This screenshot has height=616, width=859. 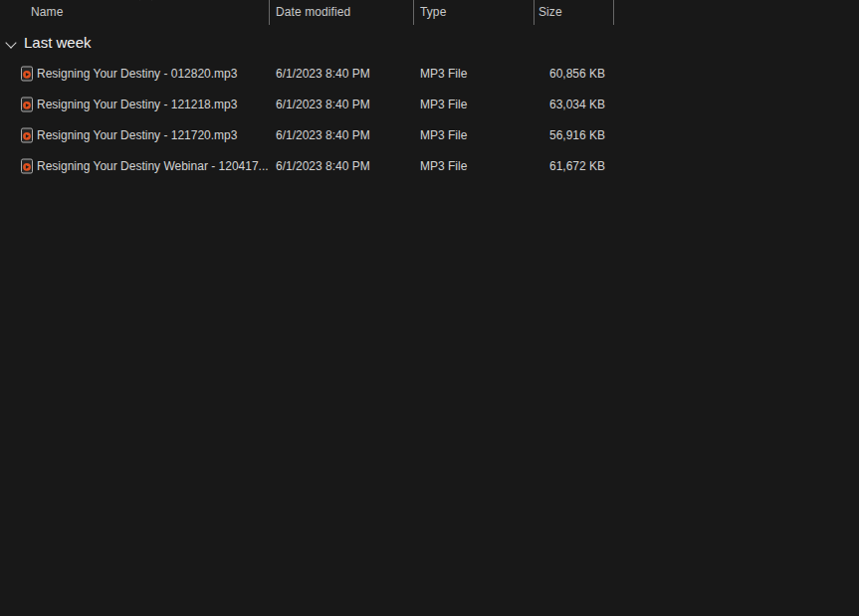 What do you see at coordinates (430, 165) in the screenshot?
I see `table-row: Resigning Your Destiny Webinar - 120417.…` at bounding box center [430, 165].